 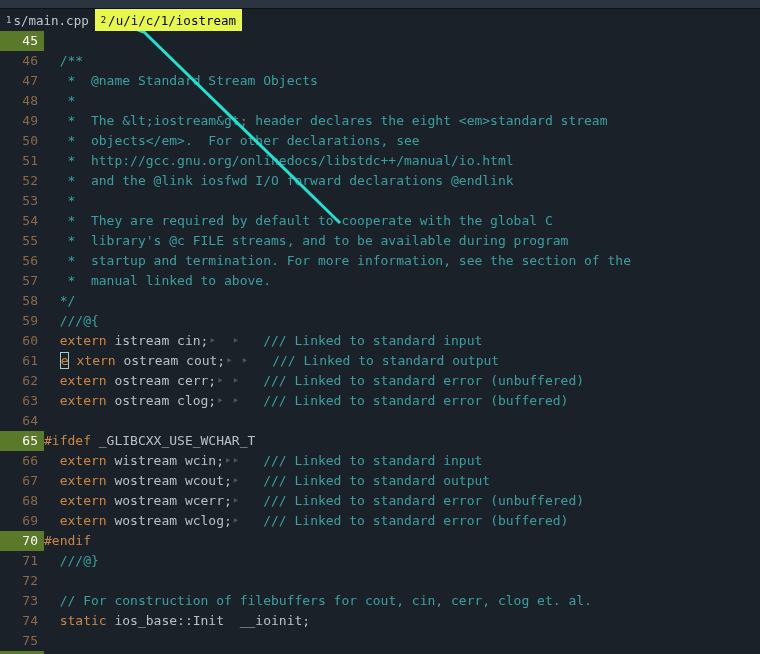 I want to click on code-line: 68 extern wostream wcerr;‣ /// Linked to…, so click(x=380, y=501).